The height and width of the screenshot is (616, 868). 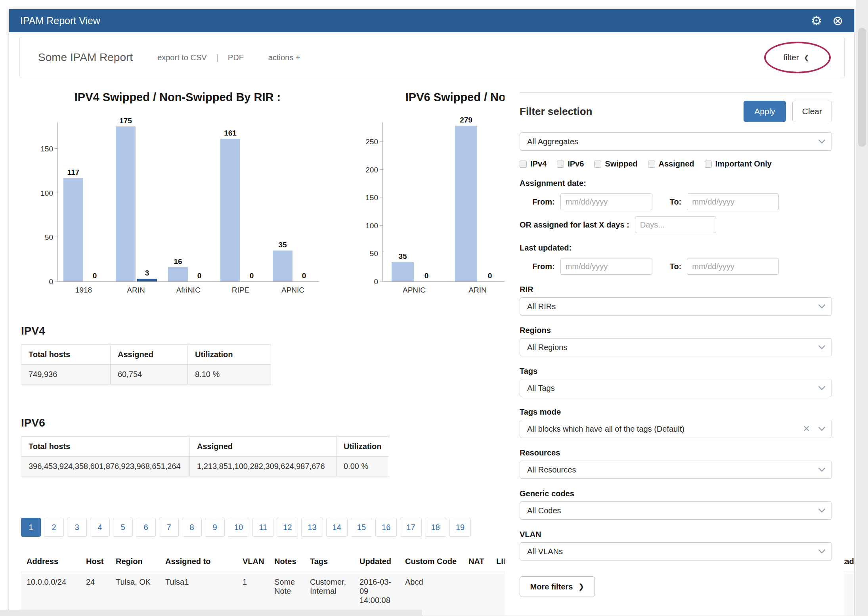 I want to click on page-button-5: 5, so click(x=123, y=527).